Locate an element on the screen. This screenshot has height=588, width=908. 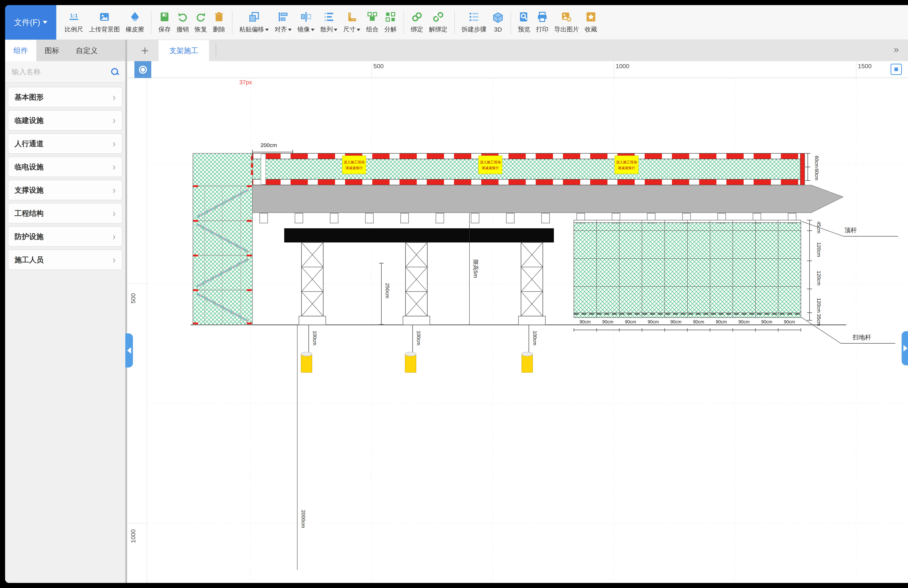
toolbar-button-label: 对齐 is located at coordinates (281, 29).